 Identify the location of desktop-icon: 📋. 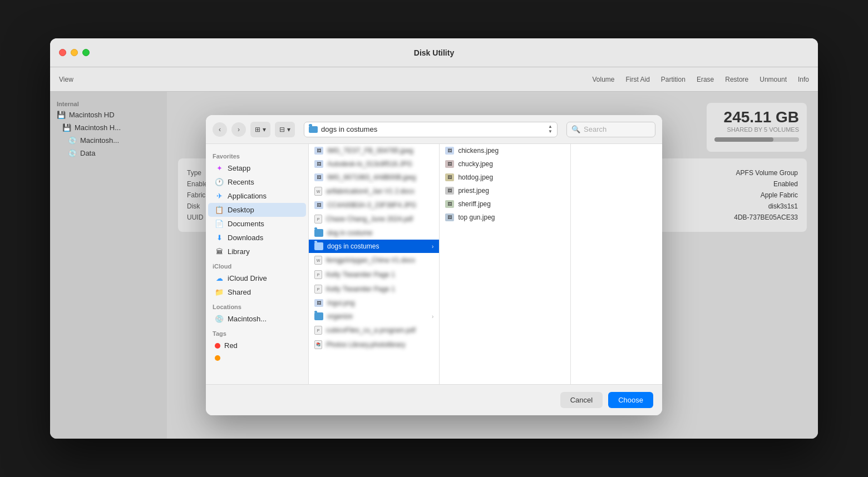
(219, 210).